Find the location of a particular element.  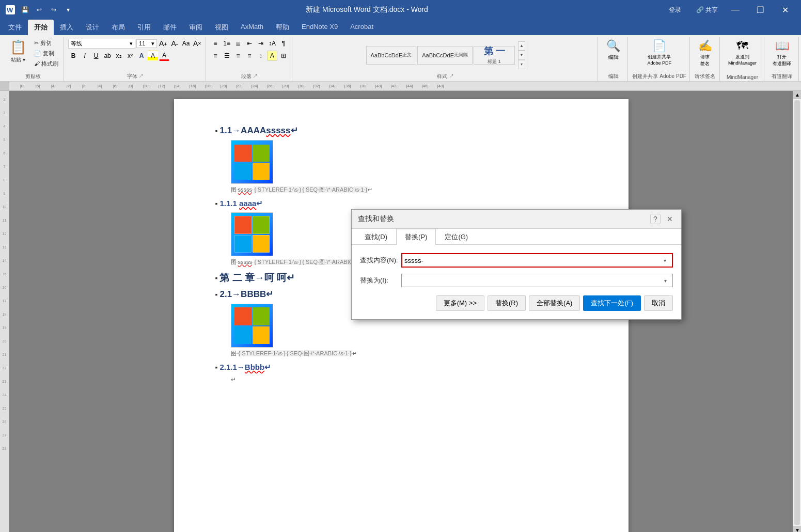

paste-button: 📋 粘贴 ▾ is located at coordinates (18, 52).